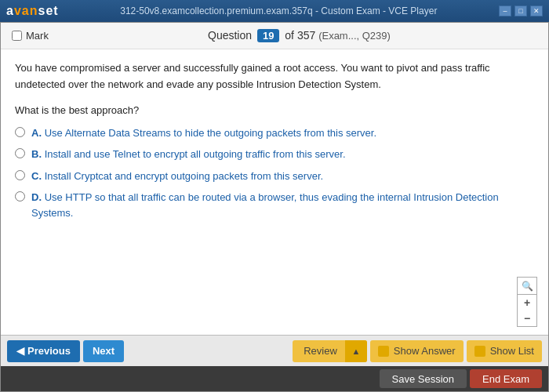  Describe the element at coordinates (320, 351) in the screenshot. I see `review-label: Review` at that location.